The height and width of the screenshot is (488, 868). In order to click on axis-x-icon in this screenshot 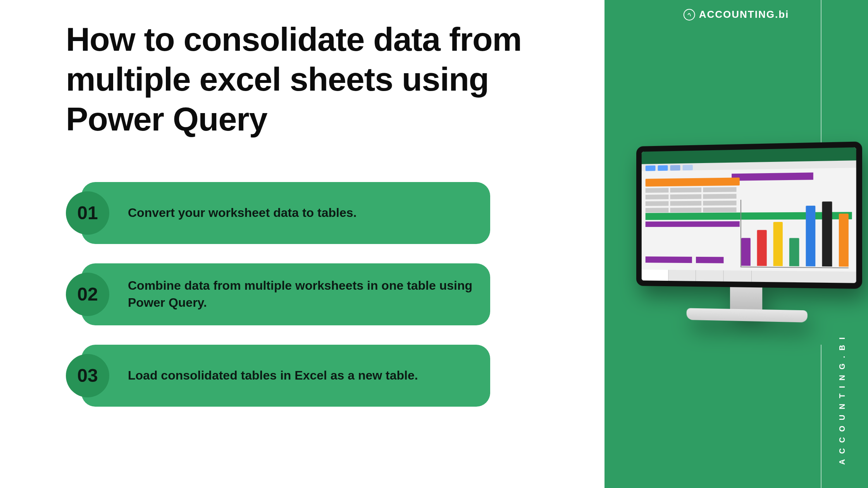, I will do `click(795, 267)`.